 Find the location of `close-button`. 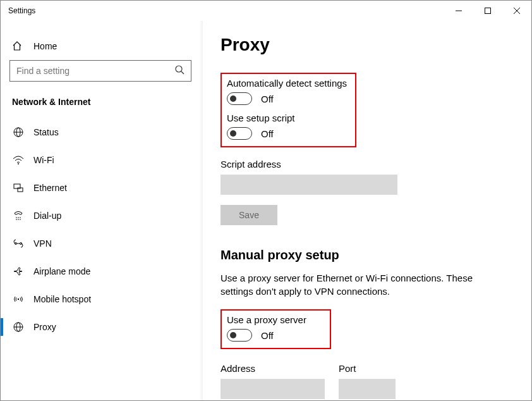

close-button is located at coordinates (517, 11).